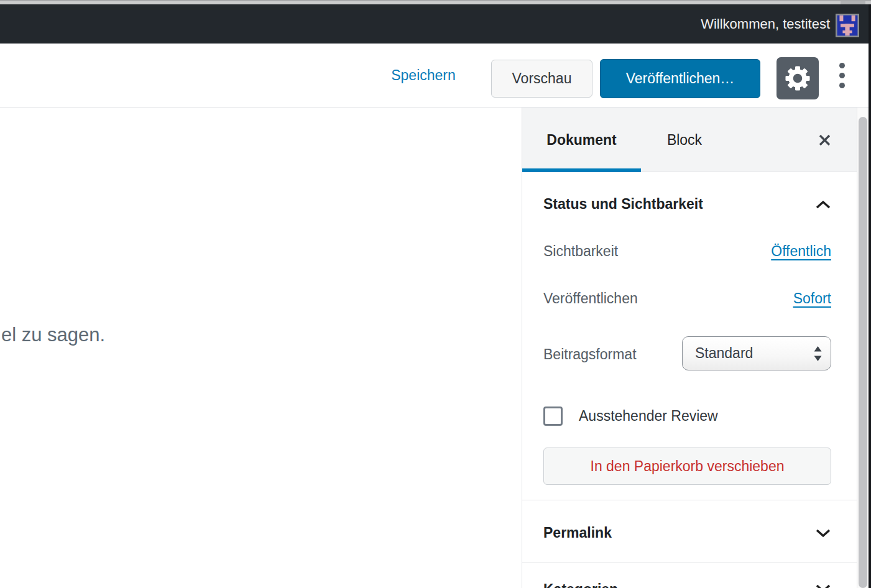 Image resolution: width=871 pixels, height=588 pixels. What do you see at coordinates (53, 335) in the screenshot?
I see `post-content-text: el zu sagen.` at bounding box center [53, 335].